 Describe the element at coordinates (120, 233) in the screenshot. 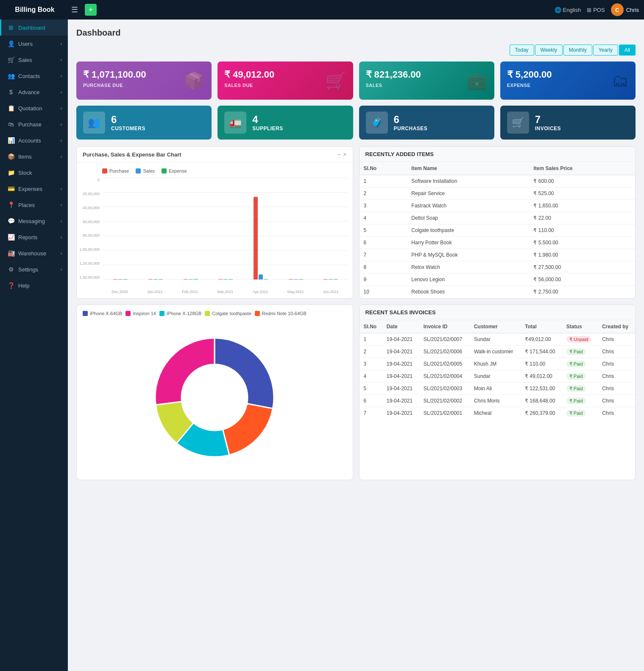

I see `bar-group-dec2020` at that location.